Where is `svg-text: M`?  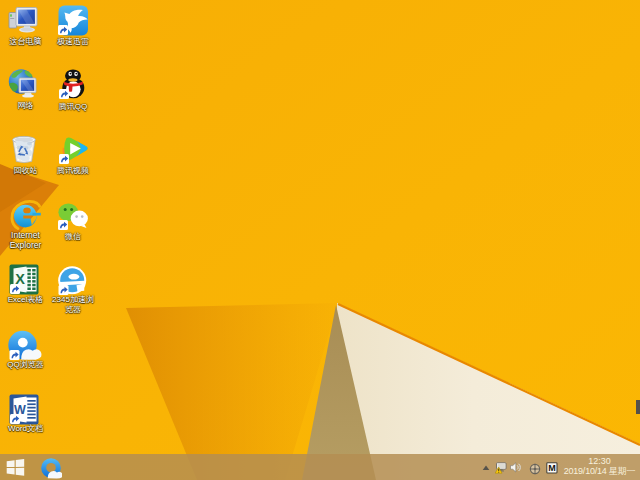 svg-text: M is located at coordinates (552, 468).